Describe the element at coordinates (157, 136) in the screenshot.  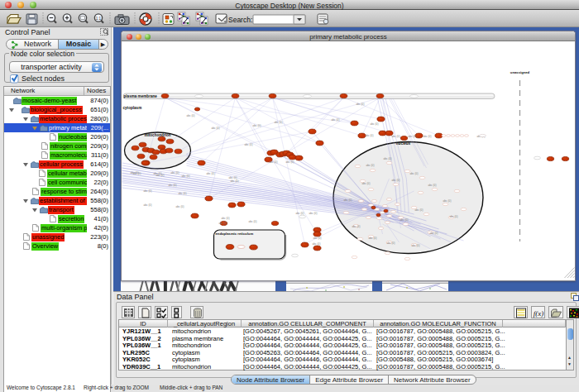
I see `svg-text: mitochondrion` at that location.